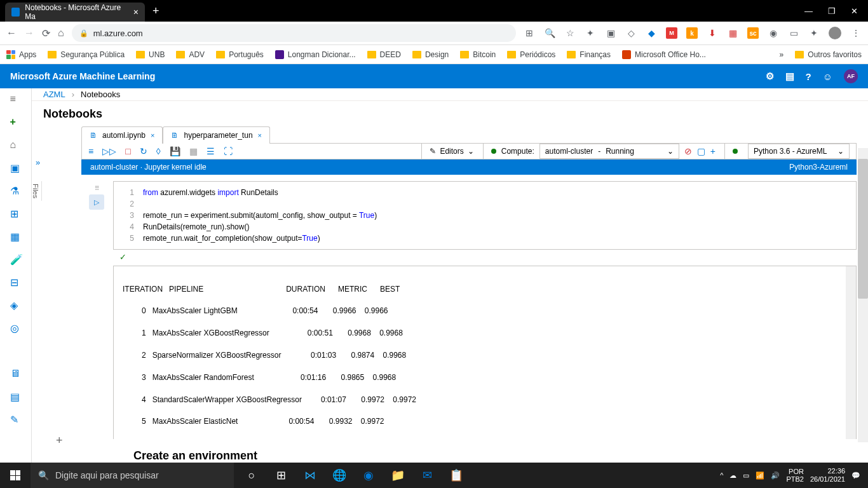 The image size is (868, 488). I want to click on language-indicator: PORPTB2, so click(795, 475).